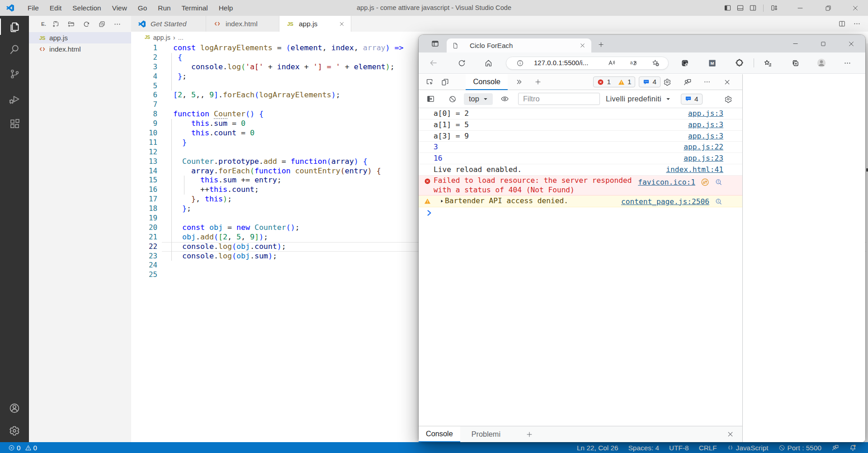 Image resolution: width=868 pixels, height=453 pixels. What do you see at coordinates (342, 24) in the screenshot?
I see `tab-close-icon` at bounding box center [342, 24].